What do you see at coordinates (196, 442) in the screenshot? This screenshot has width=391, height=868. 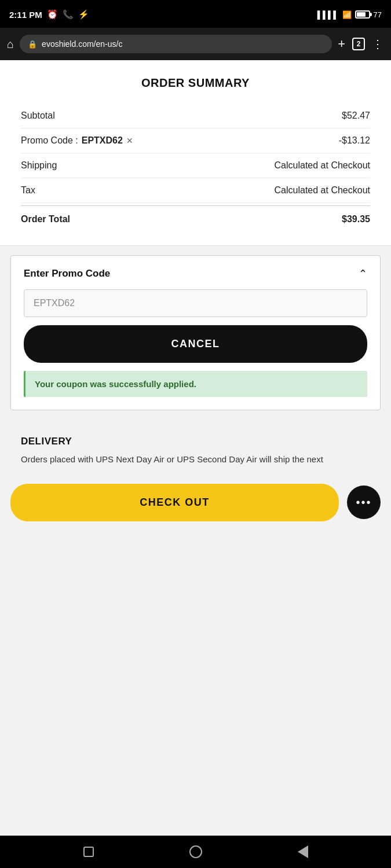 I see `delivery-title: DELIVERY` at bounding box center [196, 442].